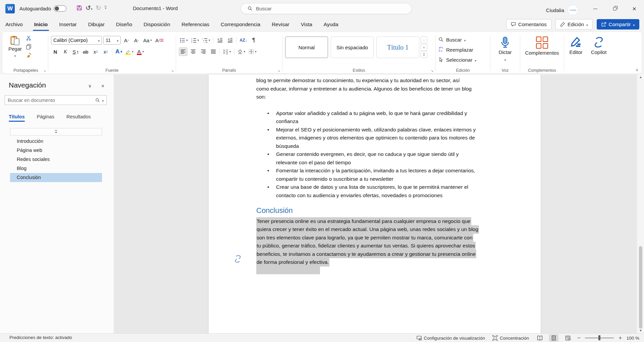  What do you see at coordinates (227, 52) in the screenshot?
I see `line-spacing-button` at bounding box center [227, 52].